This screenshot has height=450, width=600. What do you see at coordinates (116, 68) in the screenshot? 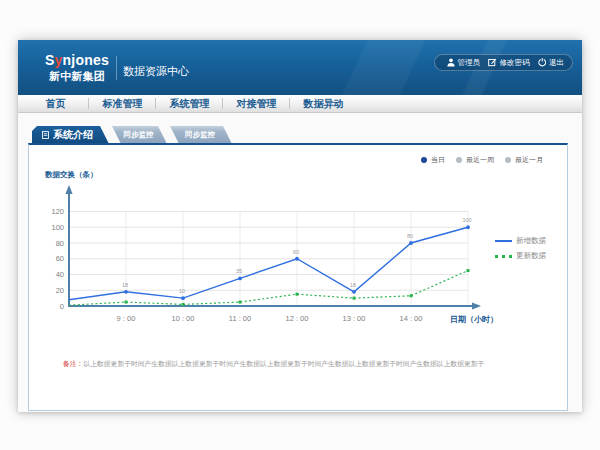
I see `header-divider` at bounding box center [116, 68].